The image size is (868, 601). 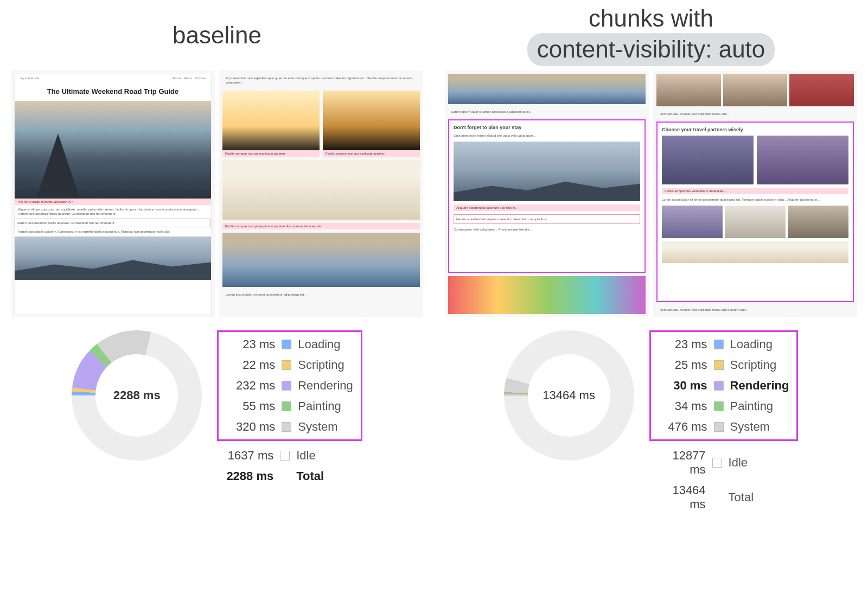 What do you see at coordinates (290, 386) in the screenshot?
I see `baseline-legend-highlighted: 23 msLoading 22 msScripting 232 msRender…` at bounding box center [290, 386].